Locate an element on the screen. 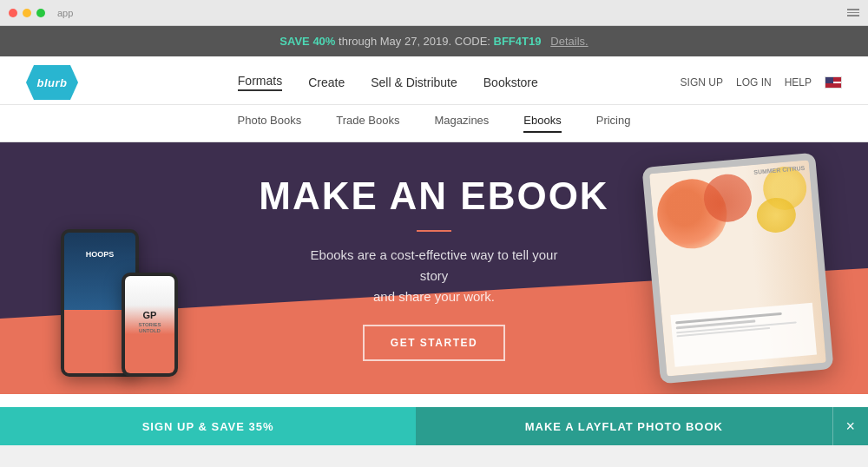  sub-nav-magazines: Magazines is located at coordinates (462, 123).